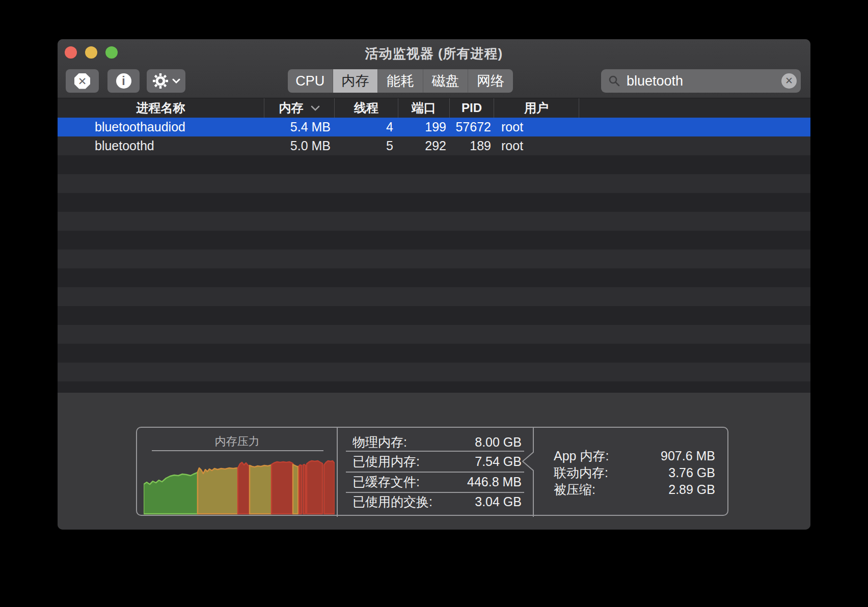  I want to click on memory-pressure-title: 内存压力, so click(237, 442).